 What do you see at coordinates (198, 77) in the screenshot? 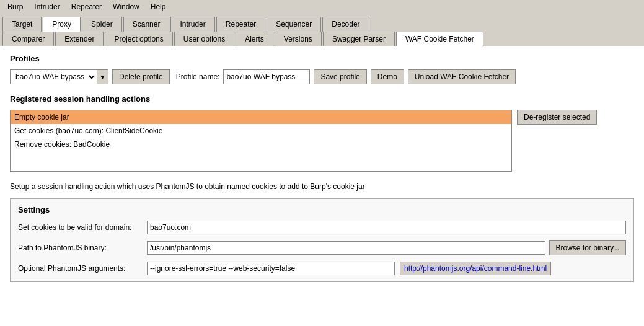
I see `profile-name-label: Profile name:` at bounding box center [198, 77].